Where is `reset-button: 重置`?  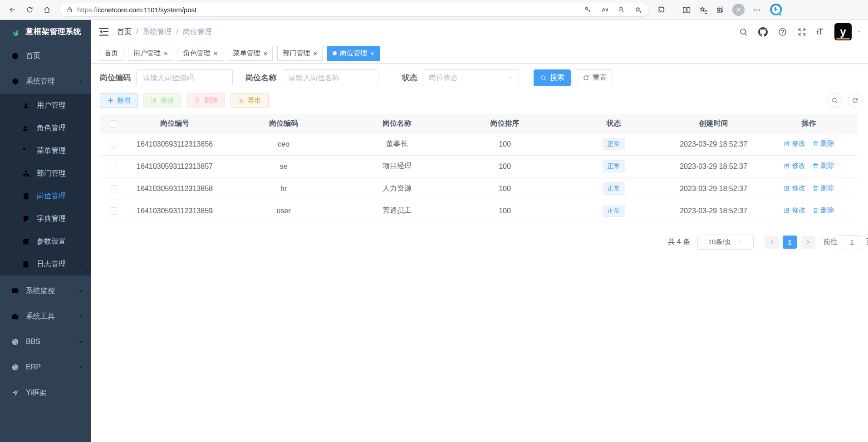
reset-button: 重置 is located at coordinates (595, 78).